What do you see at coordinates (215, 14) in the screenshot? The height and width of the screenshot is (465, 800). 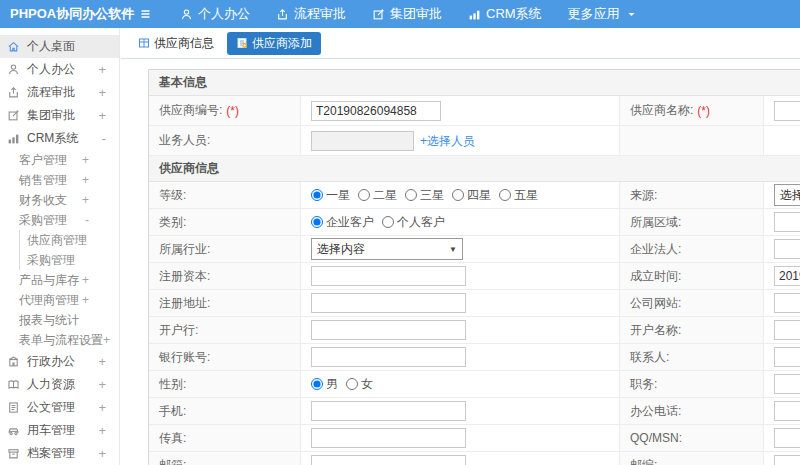 I see `top-nav-item-0: 个人办公` at bounding box center [215, 14].